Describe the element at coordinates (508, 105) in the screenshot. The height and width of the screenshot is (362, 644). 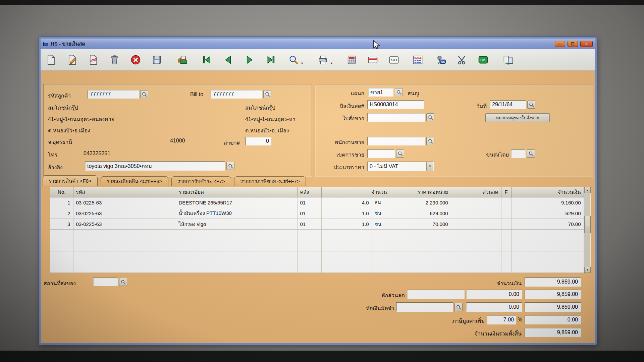
I see `date-input` at that location.